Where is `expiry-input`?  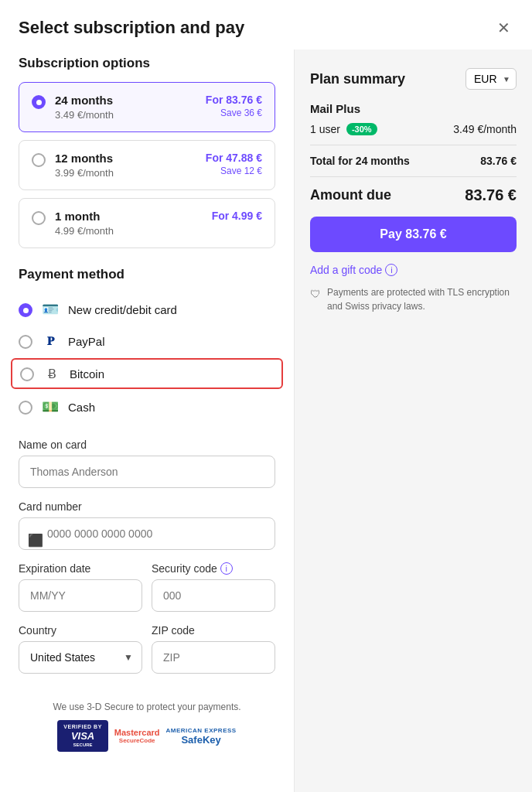 expiry-input is located at coordinates (80, 596).